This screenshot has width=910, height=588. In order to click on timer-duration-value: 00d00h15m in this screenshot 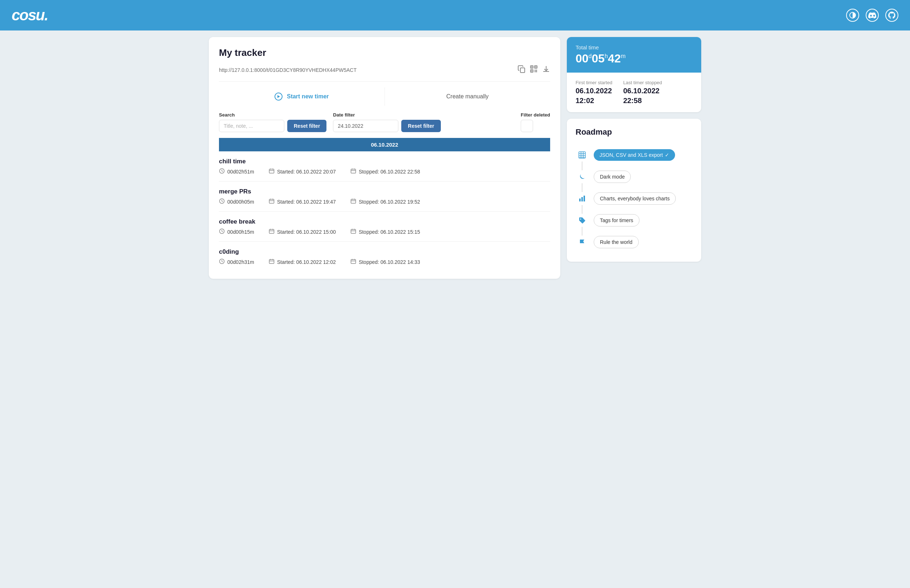, I will do `click(241, 232)`.